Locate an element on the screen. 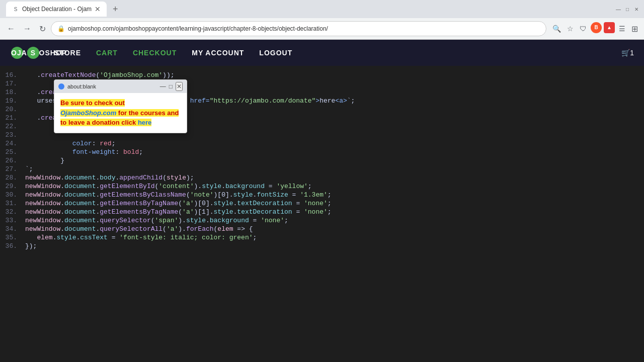 The width and height of the screenshot is (644, 362). lock-icon: 🔒 is located at coordinates (61, 29).